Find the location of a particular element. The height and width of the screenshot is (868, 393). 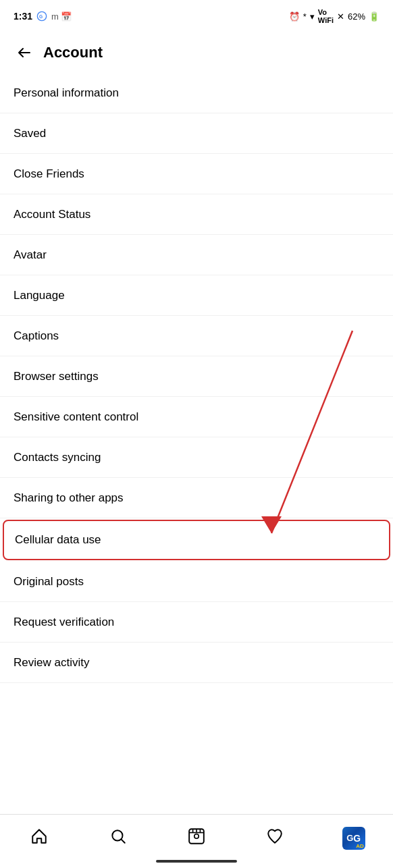

app-icons: m 📅 is located at coordinates (61, 16).